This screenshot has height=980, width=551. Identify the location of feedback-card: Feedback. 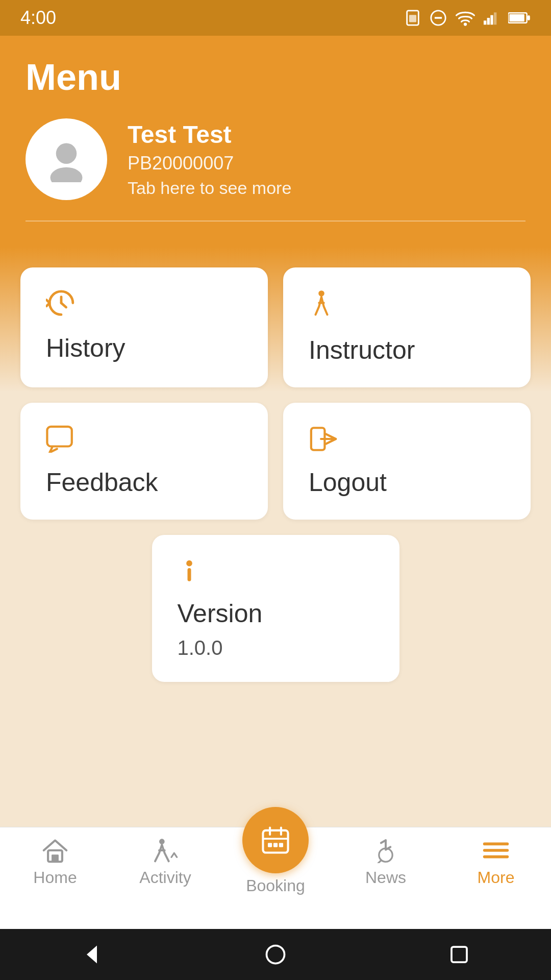
(144, 461).